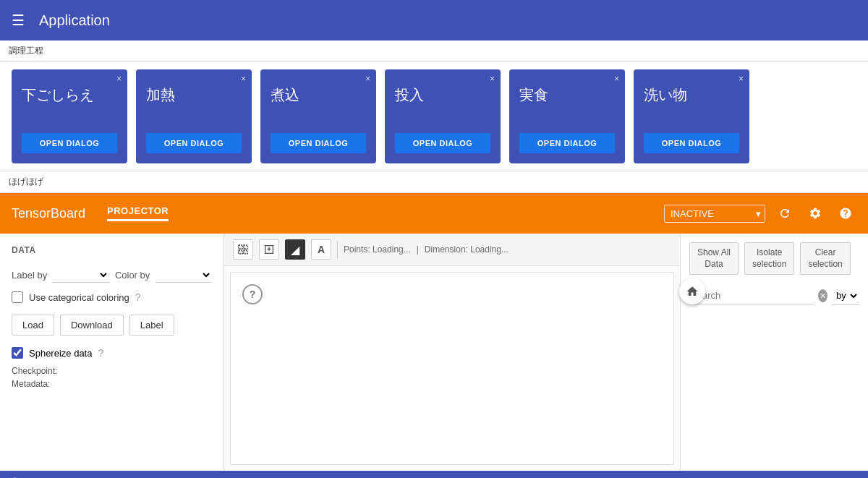 Image resolution: width=868 pixels, height=478 pixels. I want to click on sphereize-help-icon: ?, so click(101, 353).